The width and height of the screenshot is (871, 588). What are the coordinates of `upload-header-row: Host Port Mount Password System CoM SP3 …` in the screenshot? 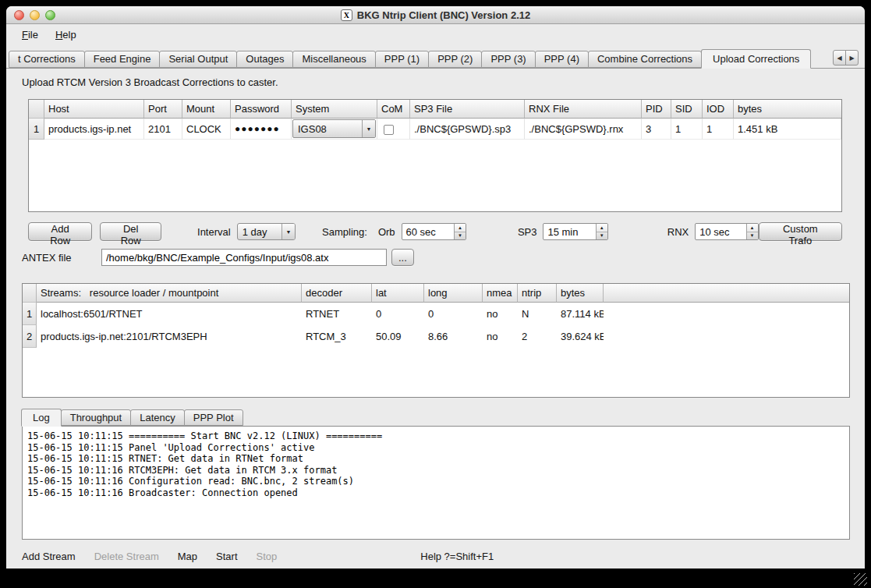 It's located at (435, 109).